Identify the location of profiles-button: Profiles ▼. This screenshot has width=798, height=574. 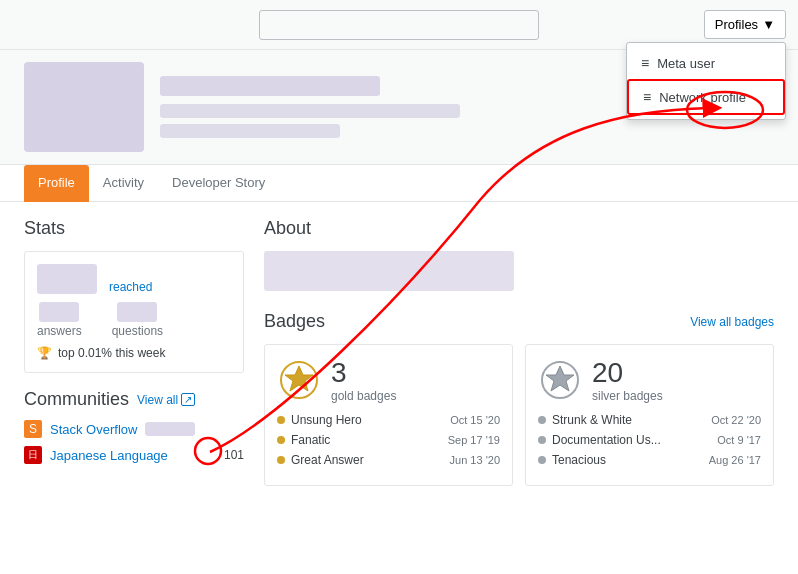
(745, 24).